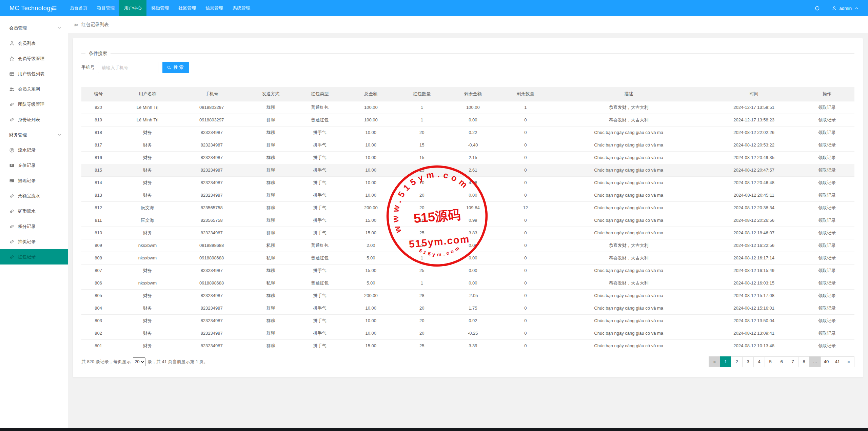  What do you see at coordinates (726, 362) in the screenshot?
I see `pagination-button: 1` at bounding box center [726, 362].